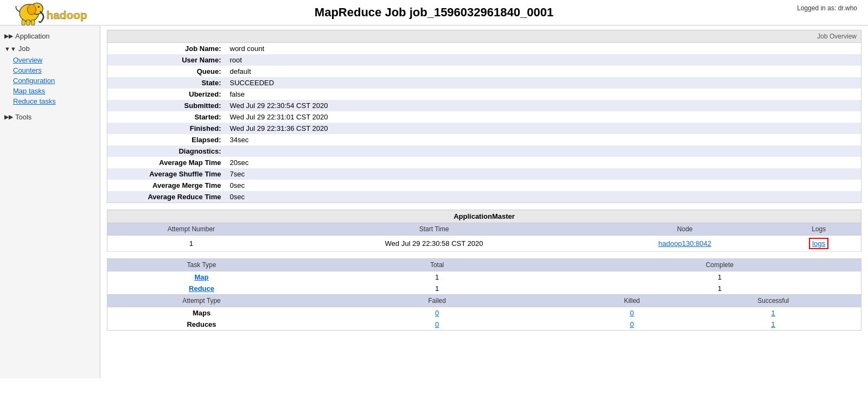 The height and width of the screenshot is (399, 868). What do you see at coordinates (484, 277) in the screenshot?
I see `task-data-row: Map 1 1` at bounding box center [484, 277].